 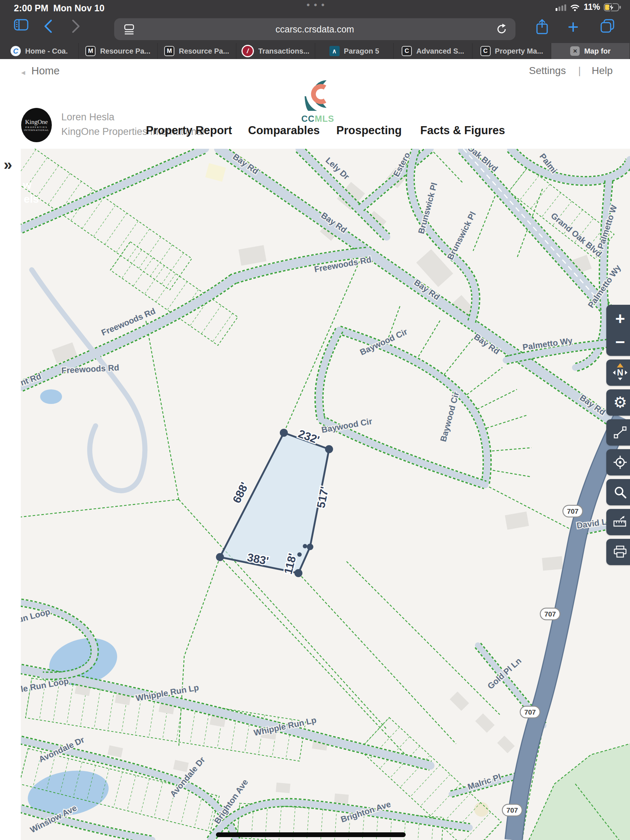 What do you see at coordinates (613, 8) in the screenshot?
I see `battery-charging-icon` at bounding box center [613, 8].